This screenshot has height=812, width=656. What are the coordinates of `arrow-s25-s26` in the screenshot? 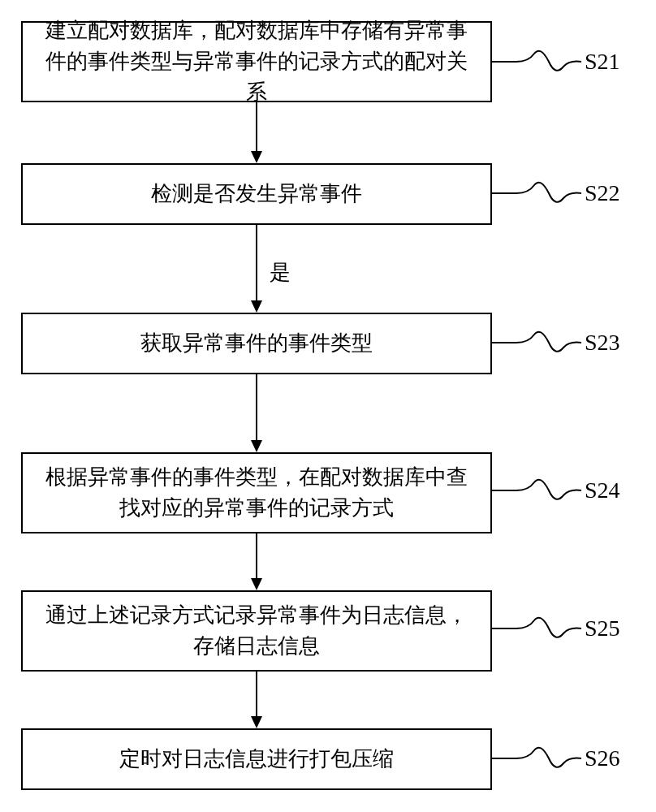 It's located at (257, 700).